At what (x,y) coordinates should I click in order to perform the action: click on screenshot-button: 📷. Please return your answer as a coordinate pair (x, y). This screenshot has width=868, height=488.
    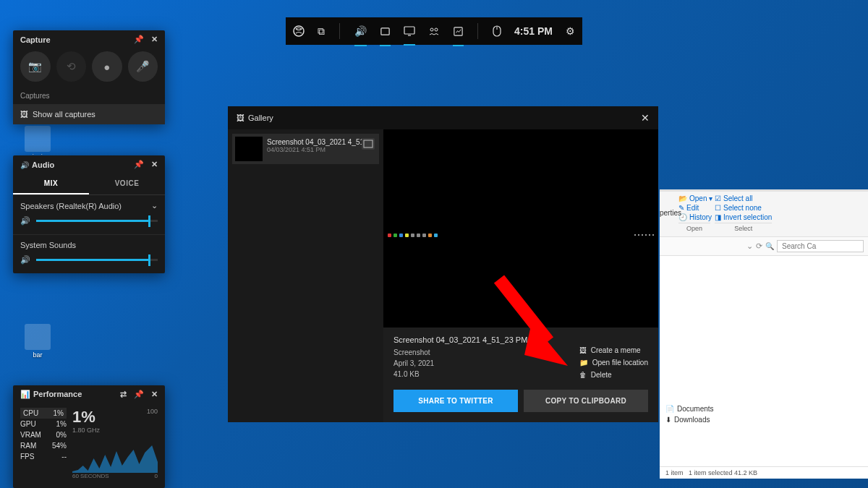
    Looking at the image, I should click on (35, 67).